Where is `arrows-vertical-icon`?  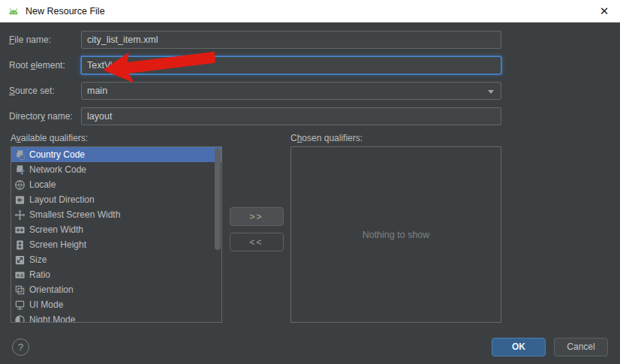 arrows-vertical-icon is located at coordinates (20, 245).